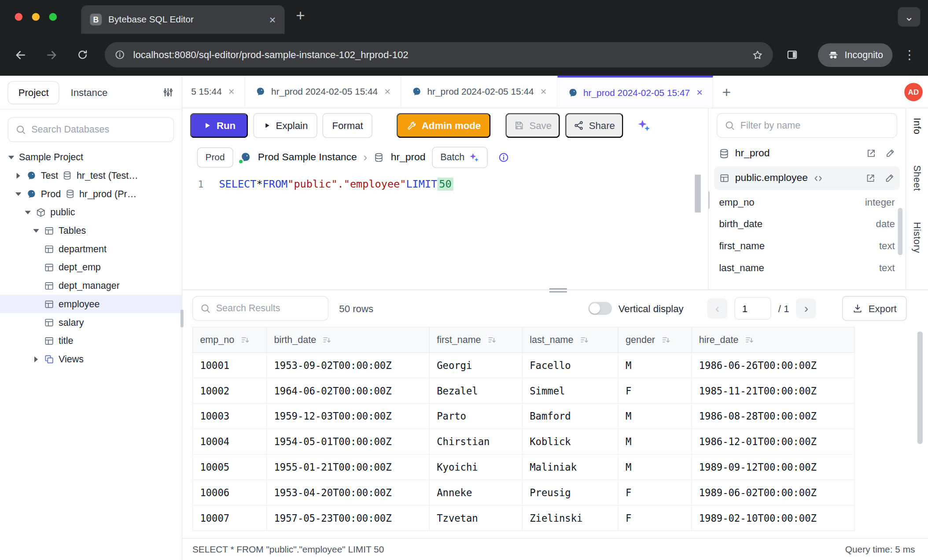  I want to click on table-cell: Chirstian, so click(475, 442).